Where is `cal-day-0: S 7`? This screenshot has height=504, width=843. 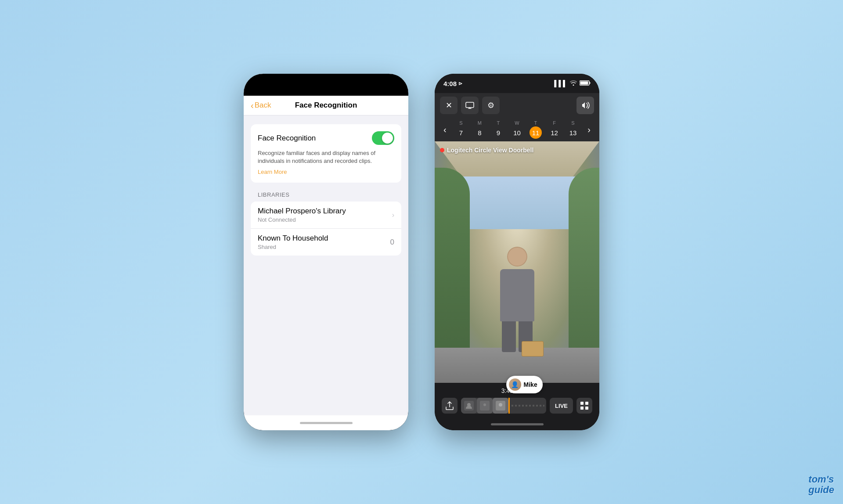
cal-day-0: S 7 is located at coordinates (461, 130).